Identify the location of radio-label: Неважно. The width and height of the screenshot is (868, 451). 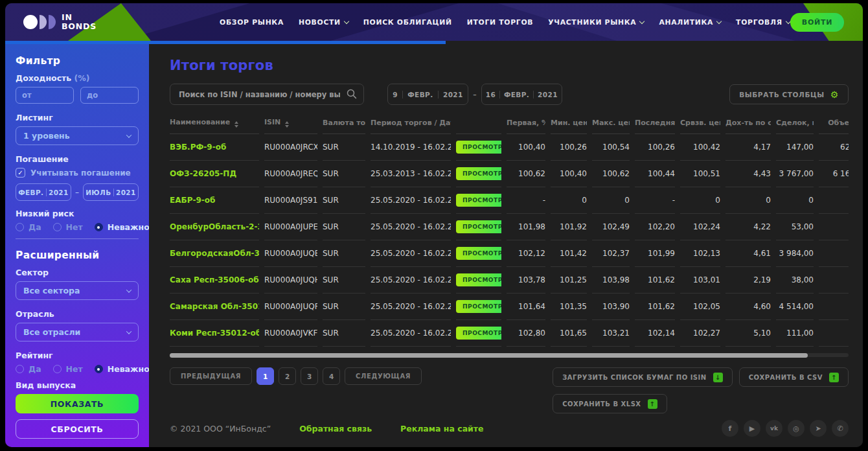
(128, 369).